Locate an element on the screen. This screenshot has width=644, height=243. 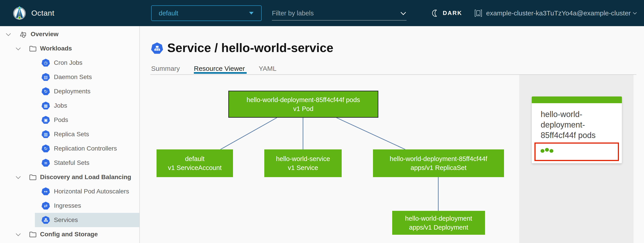
sidebar-item-replication-controllers: ↻ Replication Controllers is located at coordinates (87, 148).